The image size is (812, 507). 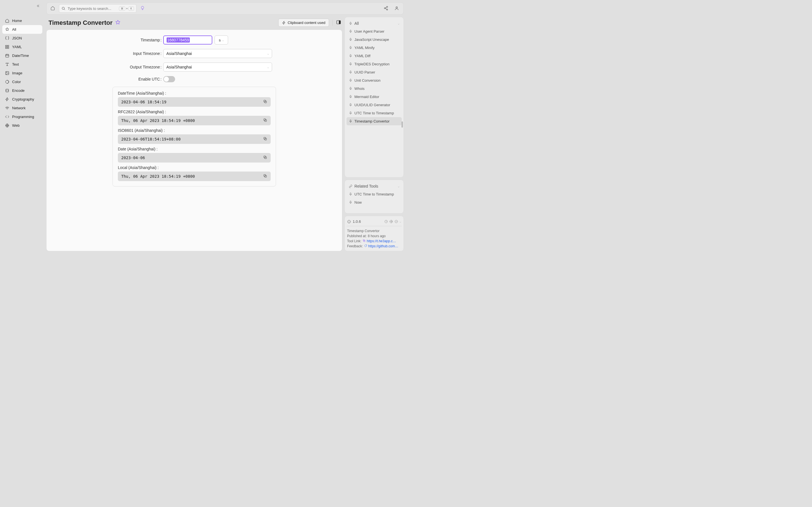 I want to click on copy-link-icon, so click(x=364, y=241).